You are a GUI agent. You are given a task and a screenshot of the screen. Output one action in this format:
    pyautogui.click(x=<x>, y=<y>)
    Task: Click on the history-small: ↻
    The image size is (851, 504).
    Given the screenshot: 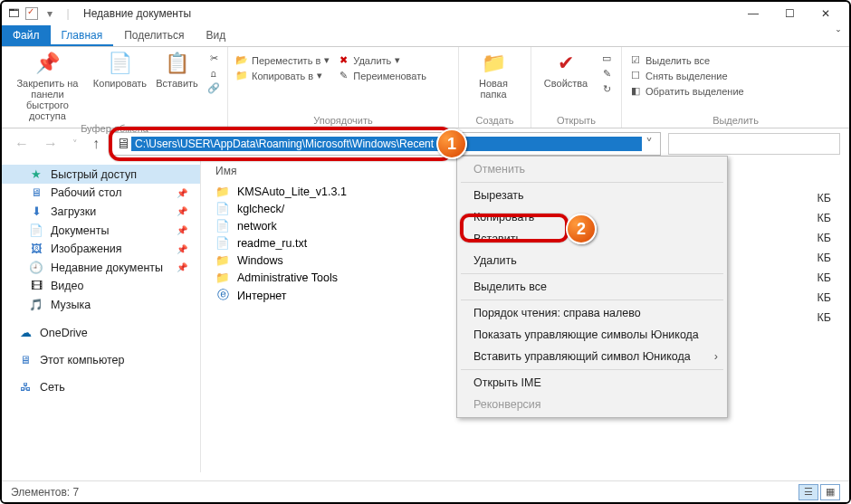 What is the action you would take?
    pyautogui.click(x=607, y=89)
    